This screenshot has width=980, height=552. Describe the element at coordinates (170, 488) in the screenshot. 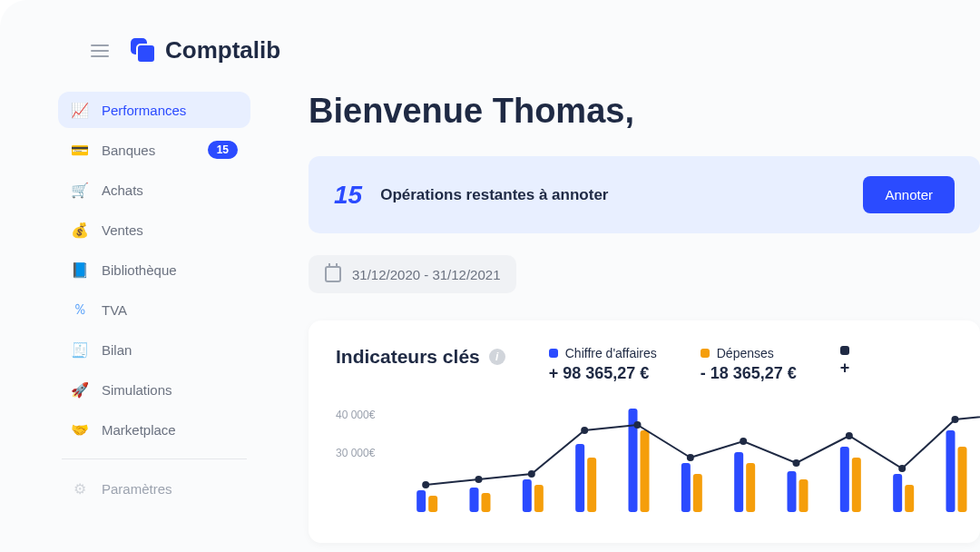

I see `sidebar-item-label: Paramètres` at that location.